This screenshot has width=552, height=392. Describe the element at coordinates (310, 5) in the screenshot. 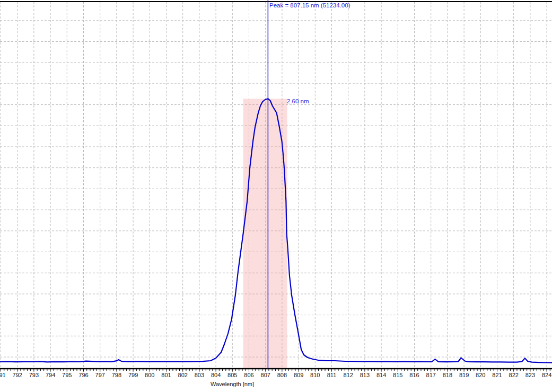

I see `peak-annotation: Peak = 807.15 nm (51234.00)` at that location.